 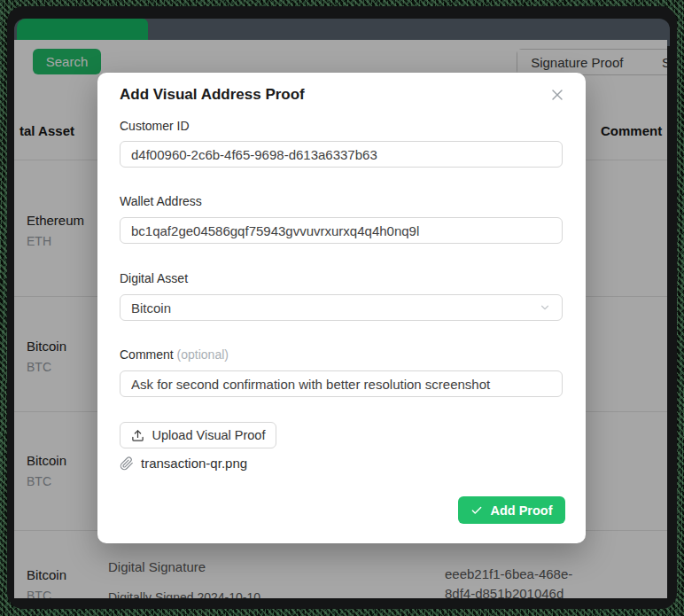 What do you see at coordinates (183, 463) in the screenshot?
I see `attachment-row: transaction-qr.png` at bounding box center [183, 463].